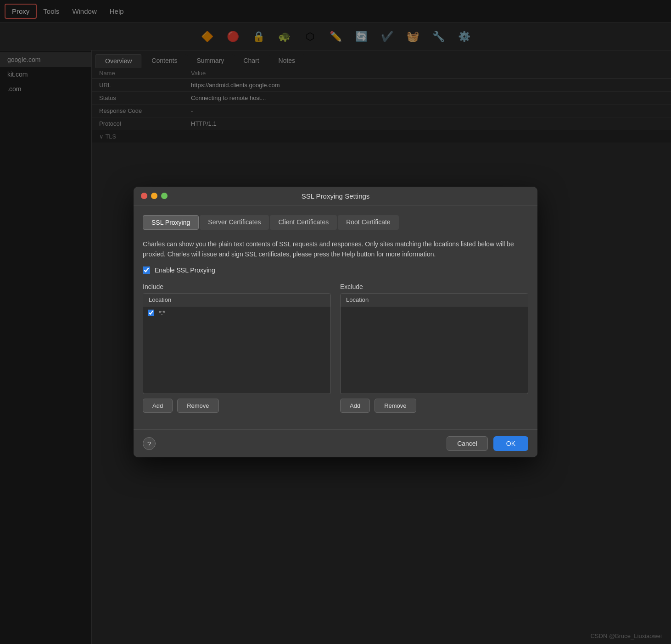 This screenshot has width=671, height=644. I want to click on include-table-row-0: *:*, so click(237, 313).